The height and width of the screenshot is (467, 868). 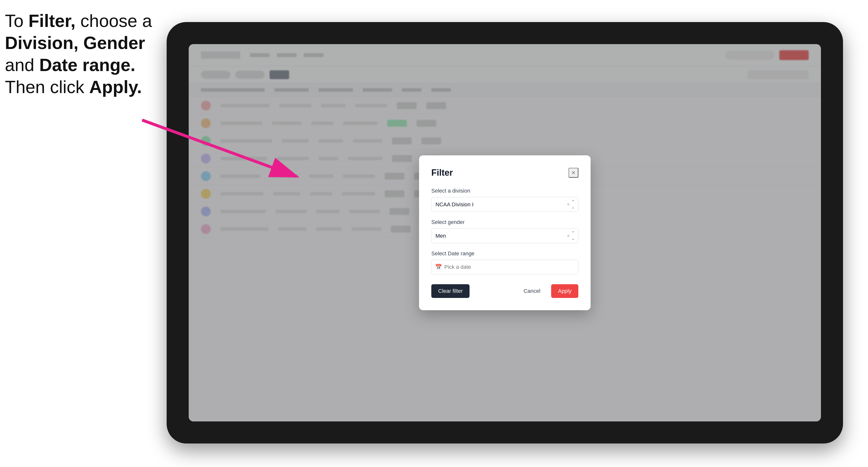 I want to click on calendar-icon: 📅, so click(x=439, y=267).